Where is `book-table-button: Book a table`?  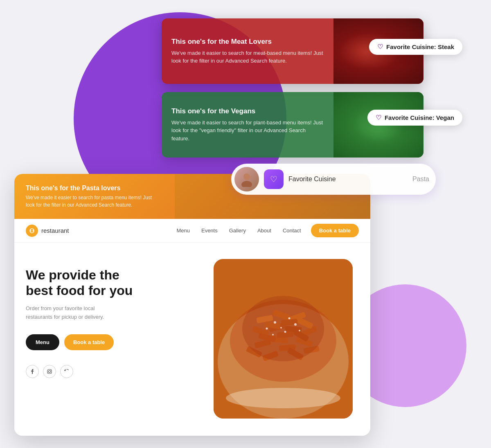 book-table-button: Book a table is located at coordinates (89, 342).